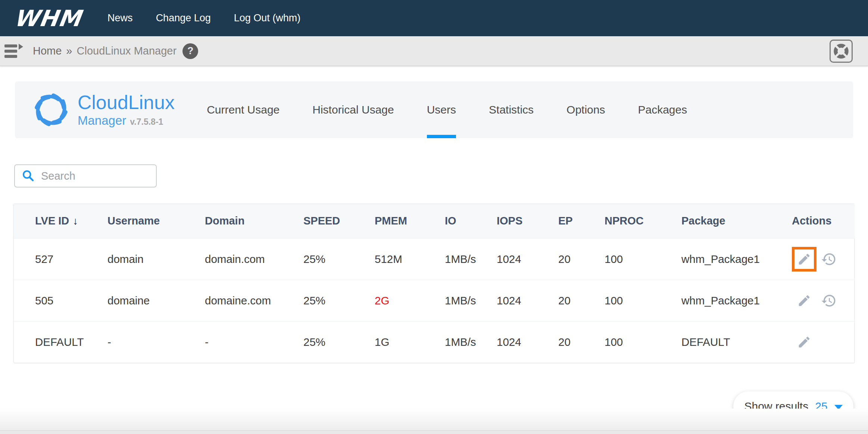  I want to click on col-header-ep: EP, so click(581, 221).